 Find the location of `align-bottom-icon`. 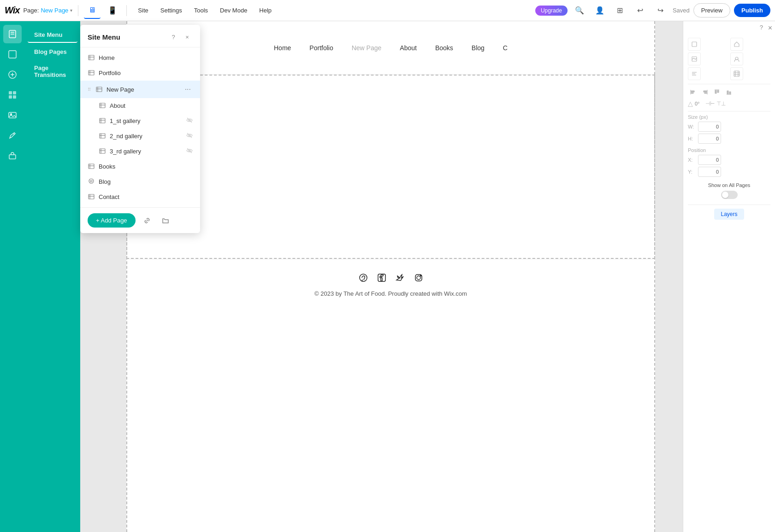

align-bottom-icon is located at coordinates (729, 92).